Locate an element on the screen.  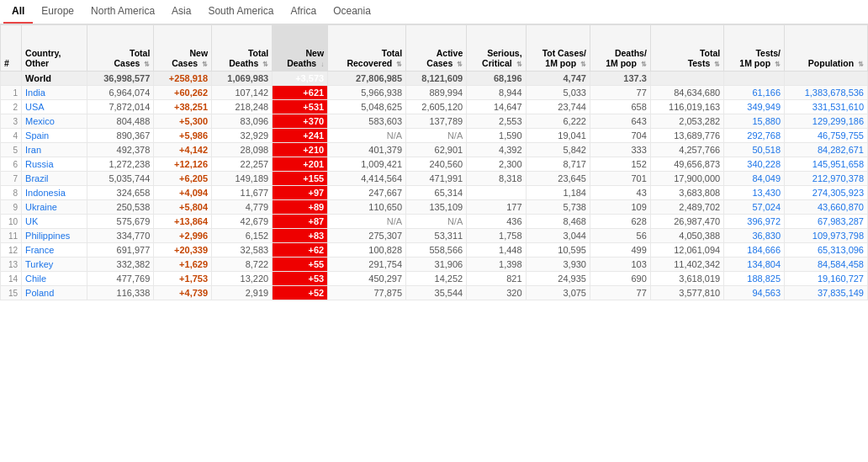
row-population: 46,759,755 is located at coordinates (826, 136).